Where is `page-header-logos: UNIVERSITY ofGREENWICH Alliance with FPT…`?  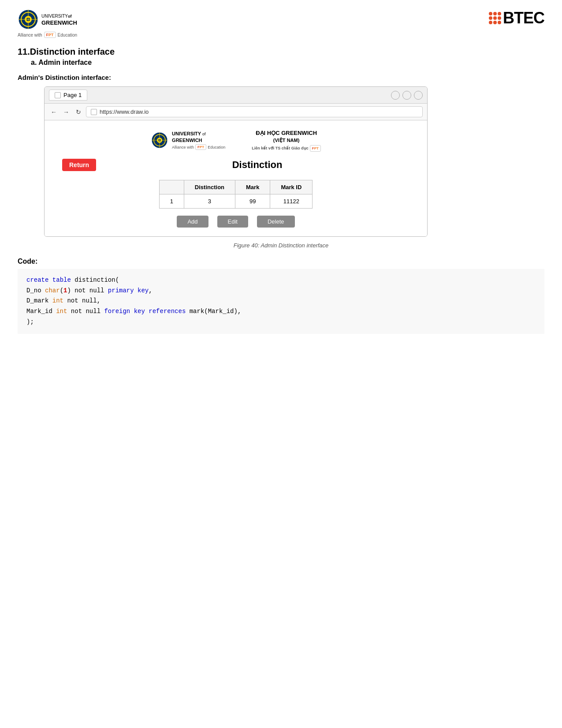 page-header-logos: UNIVERSITY ofGREENWICH Alliance with FPT… is located at coordinates (236, 140).